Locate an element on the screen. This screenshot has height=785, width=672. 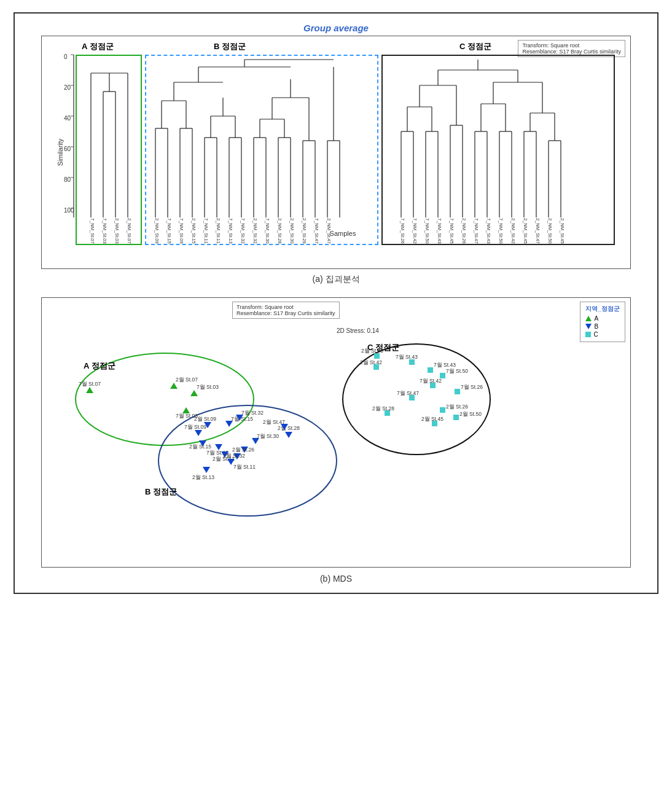
svg-text: 7월 St.26 is located at coordinates (472, 387).